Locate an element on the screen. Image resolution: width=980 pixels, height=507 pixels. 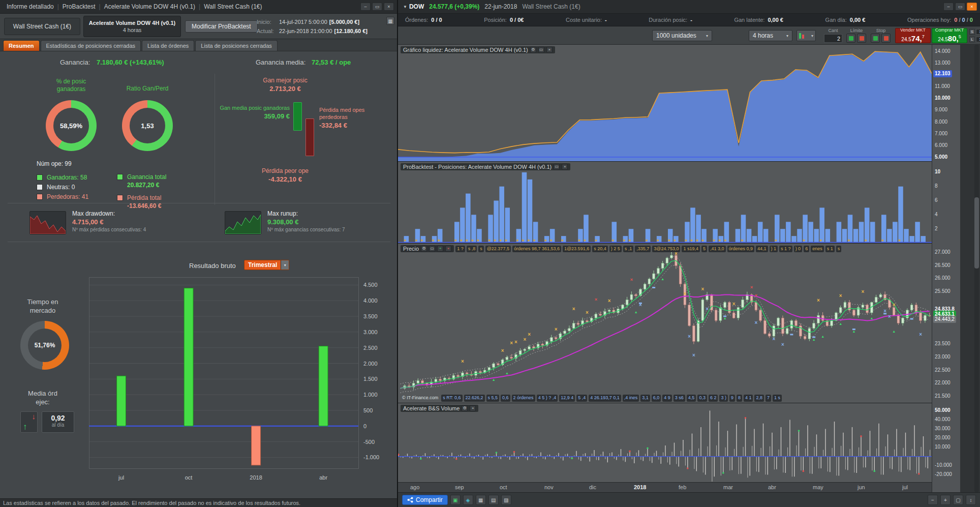
stop-preset-input: 10 is located at coordinates (978, 32).